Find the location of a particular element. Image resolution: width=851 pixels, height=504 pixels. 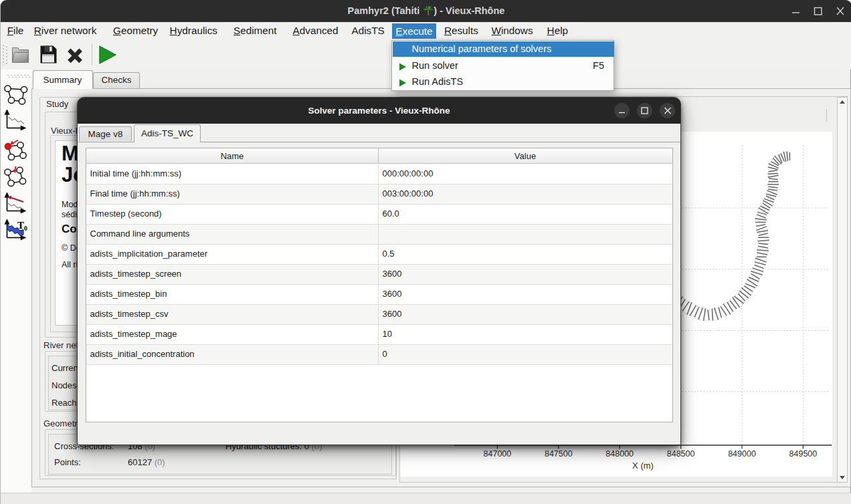

svg-text: T is located at coordinates (21, 225).